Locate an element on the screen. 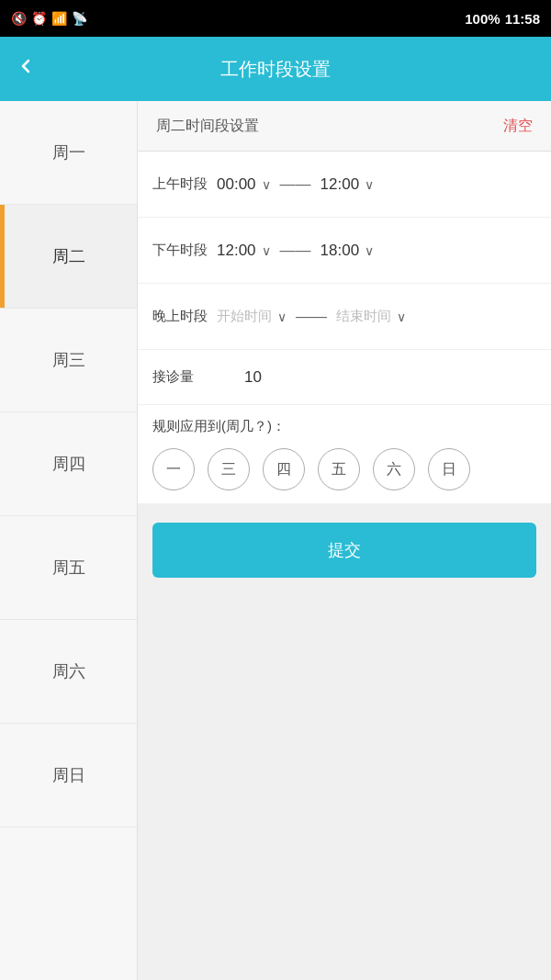 This screenshot has width=551, height=980. time-display: 11:58 is located at coordinates (523, 18).